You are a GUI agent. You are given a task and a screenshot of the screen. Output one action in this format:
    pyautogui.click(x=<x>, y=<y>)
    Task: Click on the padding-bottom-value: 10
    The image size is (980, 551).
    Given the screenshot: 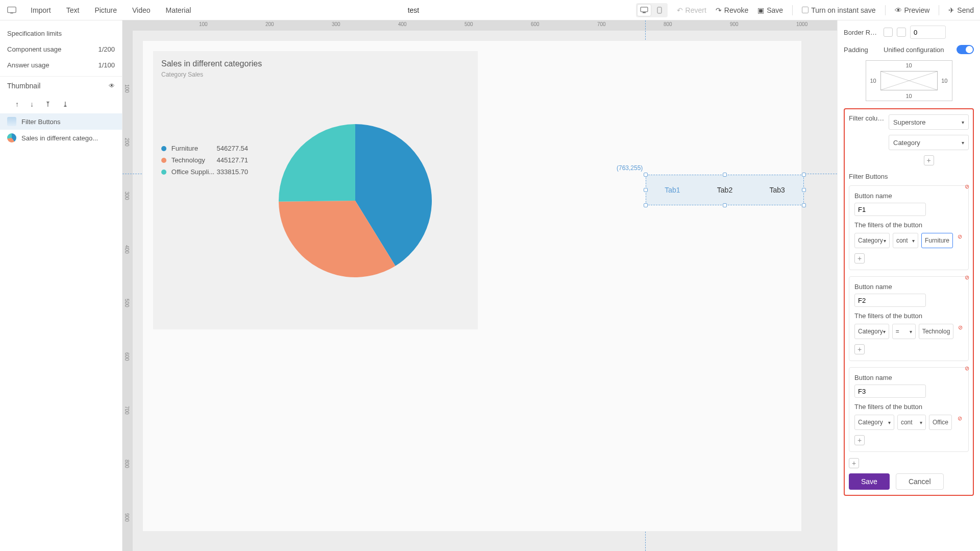 What is the action you would take?
    pyautogui.click(x=909, y=96)
    